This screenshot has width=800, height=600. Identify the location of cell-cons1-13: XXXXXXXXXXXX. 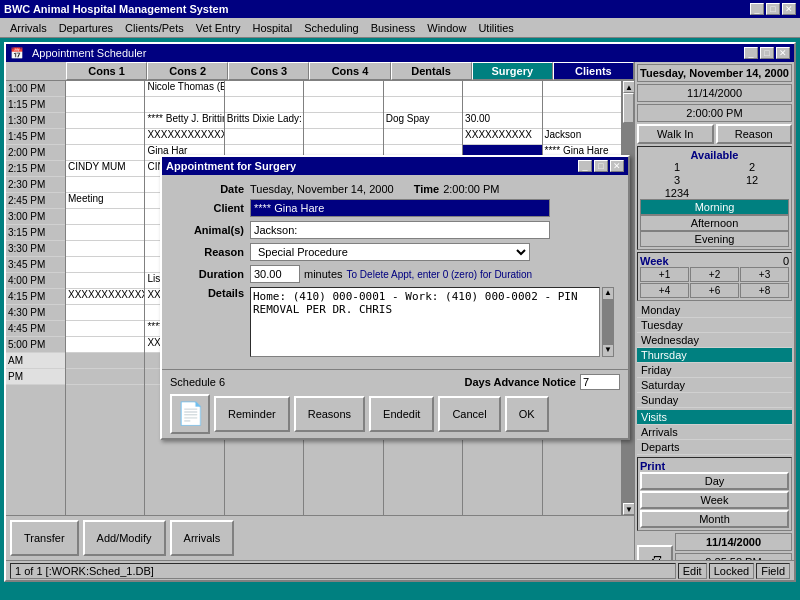
(105, 297).